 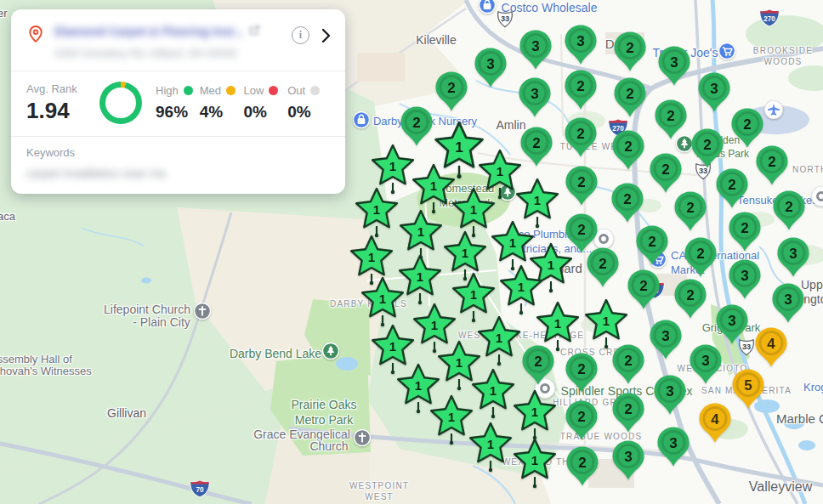 I want to click on business-name: Diamond Carpet & Flooring Inst..., so click(x=149, y=31).